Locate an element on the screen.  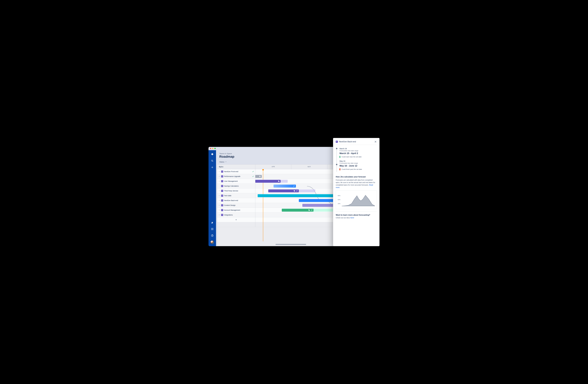
create-icon is located at coordinates (212, 167).